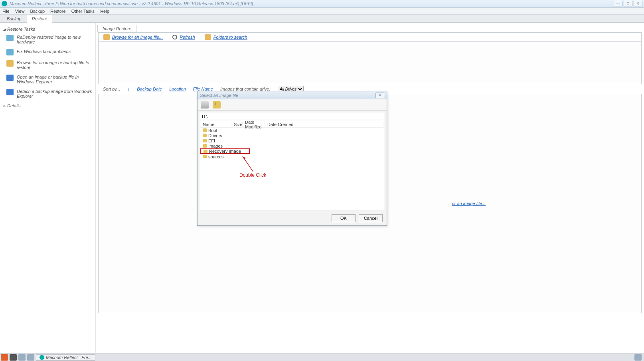 Image resolution: width=644 pixels, height=361 pixels. Describe the element at coordinates (48, 66) in the screenshot. I see `sidebar-item-browse-image: Browse for an image or backup file to re…` at that location.